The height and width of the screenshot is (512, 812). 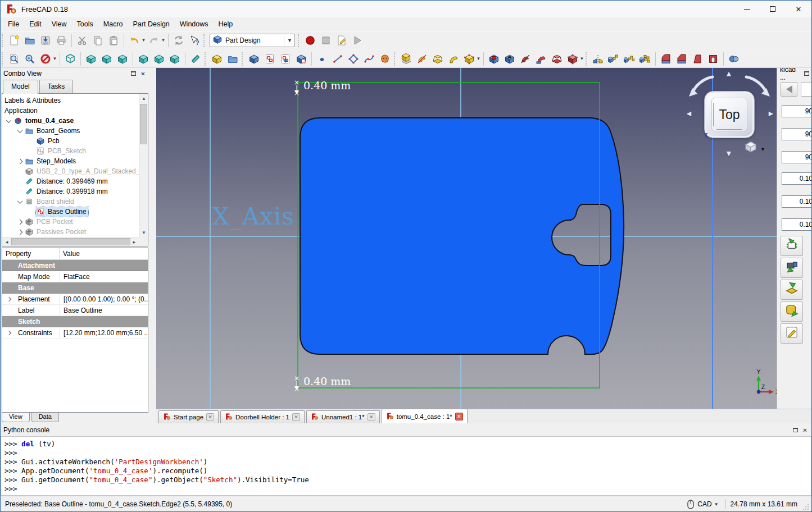 What do you see at coordinates (70, 59) in the screenshot?
I see `view-axonometric-button` at bounding box center [70, 59].